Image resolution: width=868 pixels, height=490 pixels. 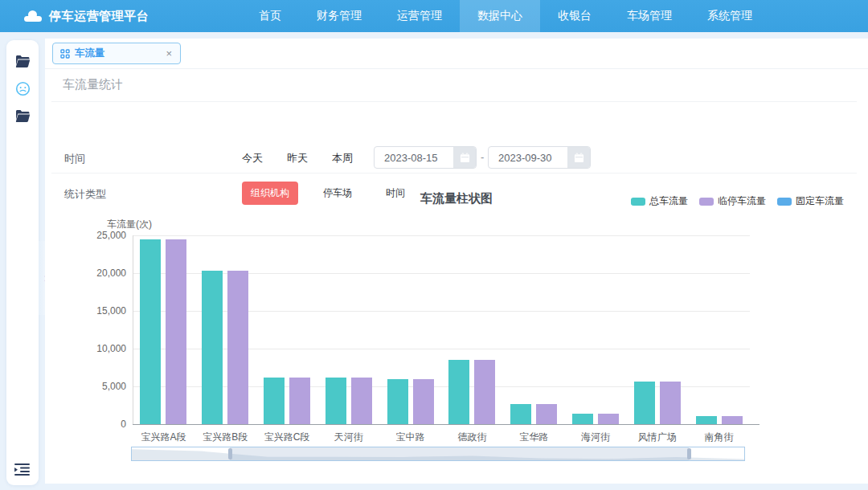 I want to click on x-axis-label: 南角街, so click(x=719, y=437).